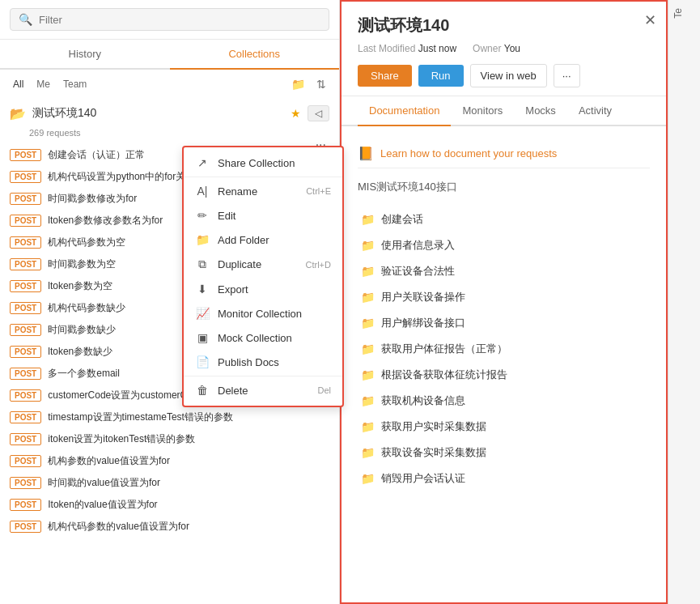 This screenshot has width=700, height=604. Describe the element at coordinates (170, 505) in the screenshot. I see `list-item: POST Itoken的value值设置为for` at that location.